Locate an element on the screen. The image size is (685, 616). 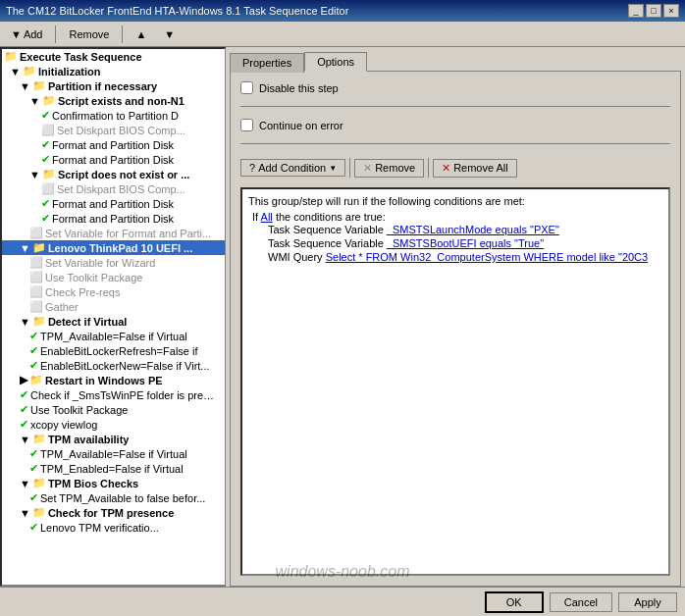
tree-item-format2: ✔ Format and Partition Disk is located at coordinates (114, 159).